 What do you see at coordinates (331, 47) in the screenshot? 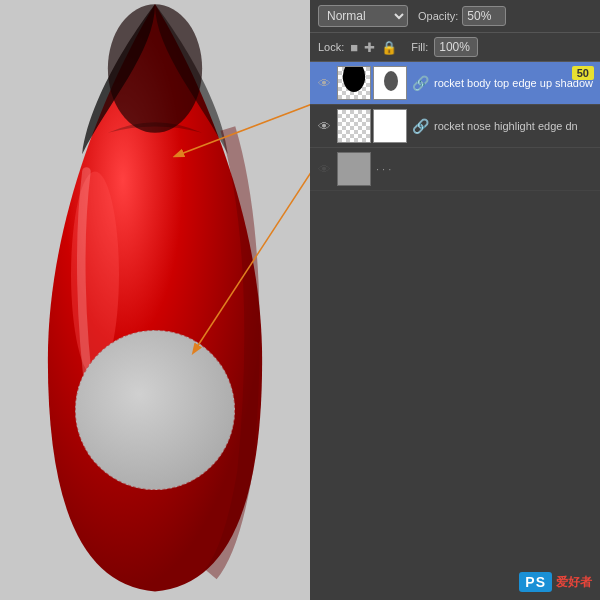
I see `lock-label: Lock:` at bounding box center [331, 47].